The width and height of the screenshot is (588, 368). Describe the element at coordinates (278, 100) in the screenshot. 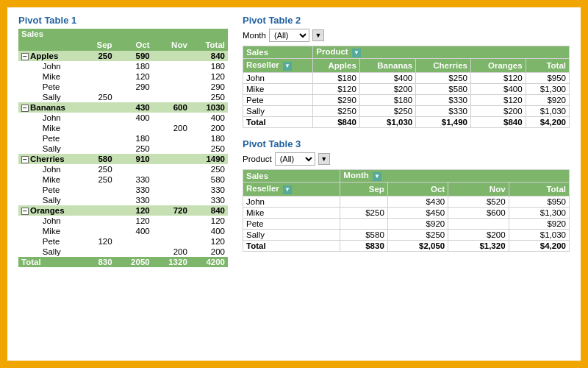

I see `pt2-row-name: Pete` at that location.